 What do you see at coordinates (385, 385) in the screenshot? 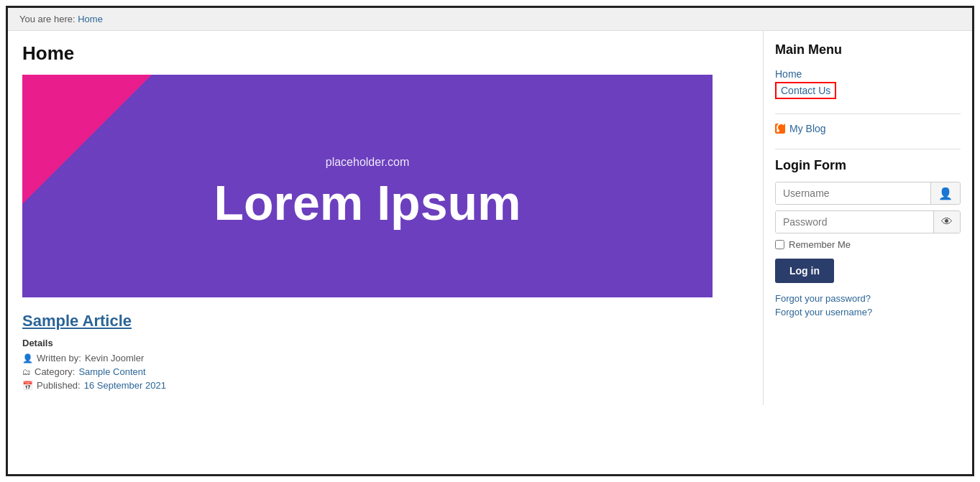
I see `article-published-row: 📅 Published: 16 September 2021` at bounding box center [385, 385].